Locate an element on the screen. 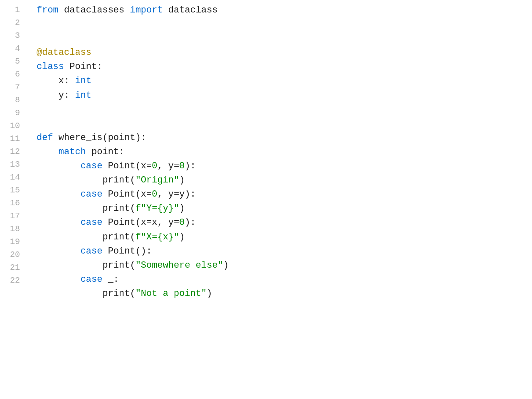 This screenshot has height=399, width=532. line-number: 21 is located at coordinates (15, 268).